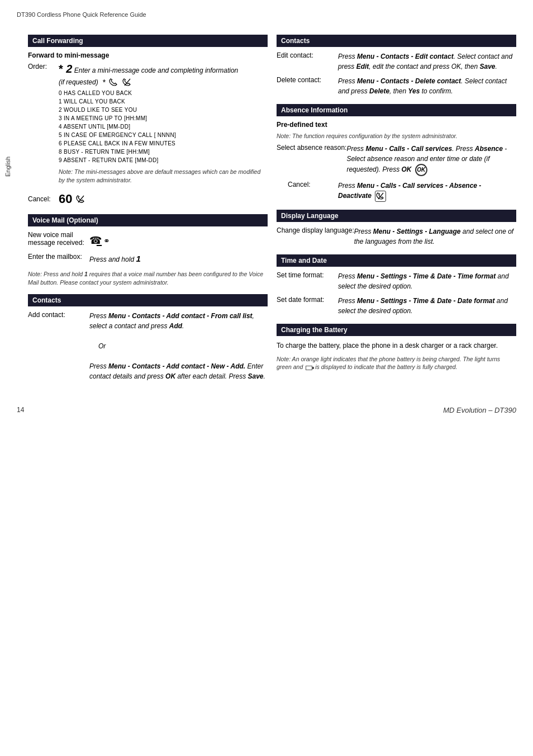 The height and width of the screenshot is (756, 533). What do you see at coordinates (312, 148) in the screenshot?
I see `select-absence-label: Select absence reason:` at bounding box center [312, 148].